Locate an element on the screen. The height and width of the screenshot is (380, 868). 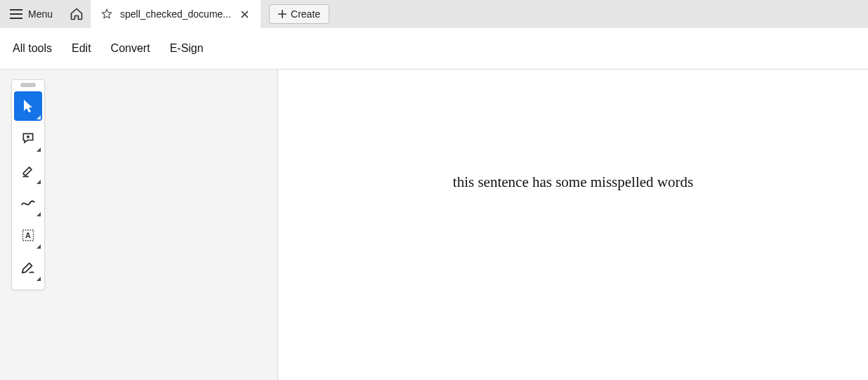
create-label: Create is located at coordinates (305, 14).